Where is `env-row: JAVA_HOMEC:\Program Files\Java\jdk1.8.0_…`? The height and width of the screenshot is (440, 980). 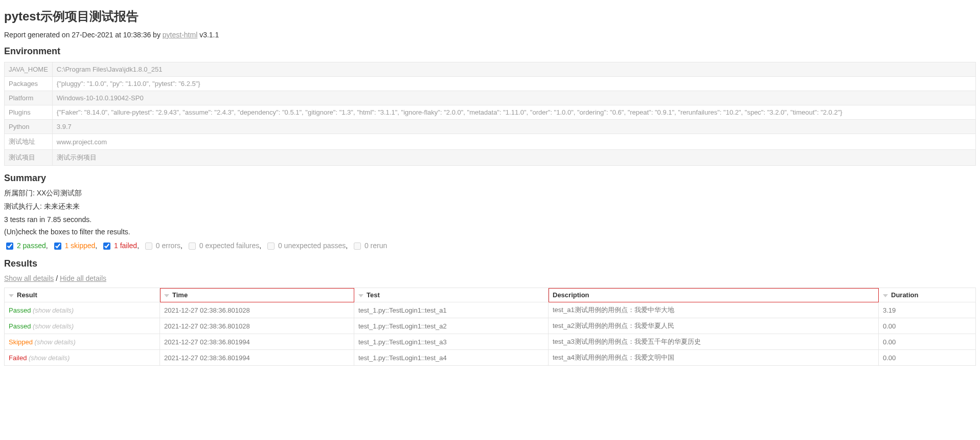
env-row: JAVA_HOMEC:\Program Files\Java\jdk1.8.0_… is located at coordinates (490, 70).